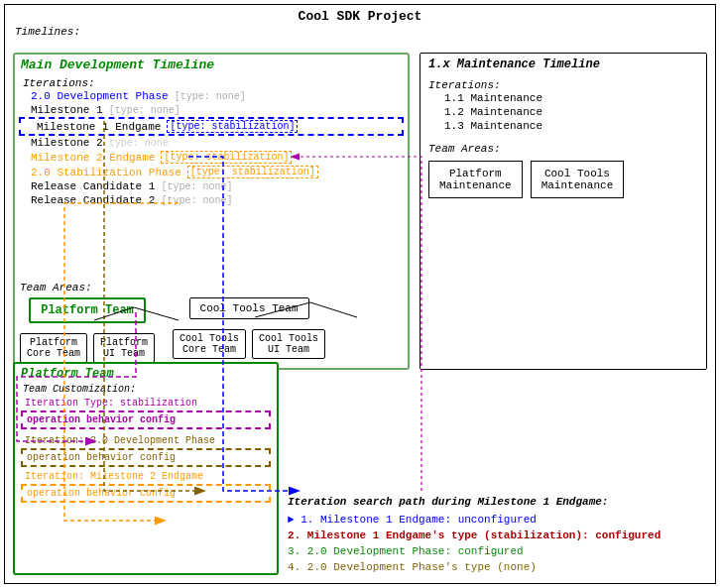 The height and width of the screenshot is (588, 720). What do you see at coordinates (498, 567) in the screenshot?
I see `search-path-item-4: 4. 2.0 Development Phase's type (none)` at bounding box center [498, 567].